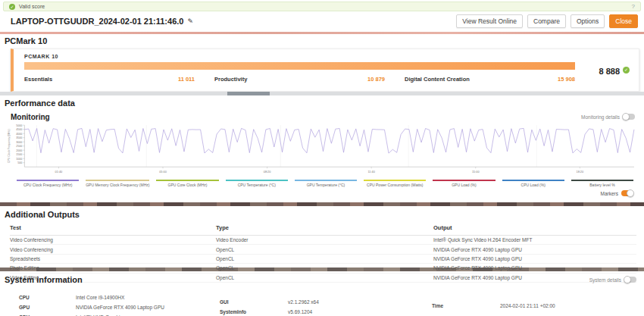 This screenshot has height=316, width=644. What do you see at coordinates (527, 306) in the screenshot?
I see `sys-value-time: 2024-02-01 21:11 +02:00` at bounding box center [527, 306].